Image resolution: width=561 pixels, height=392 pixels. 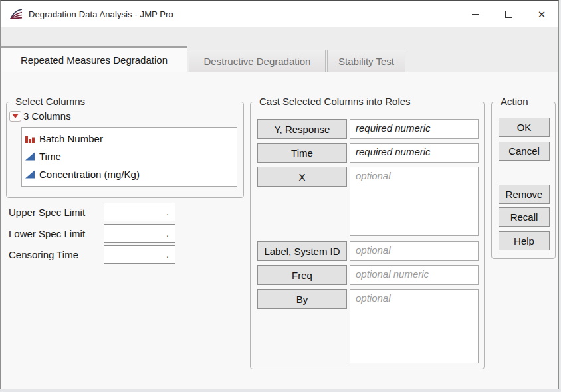 I want to click on columns-count-label: 3 Columns, so click(x=47, y=116).